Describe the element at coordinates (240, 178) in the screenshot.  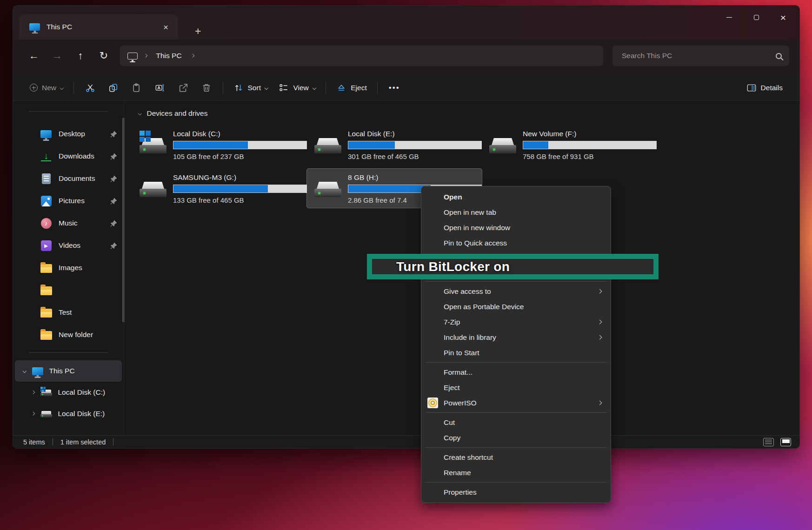
I see `drive-name: SAMSUNG-M3 (G:)` at that location.